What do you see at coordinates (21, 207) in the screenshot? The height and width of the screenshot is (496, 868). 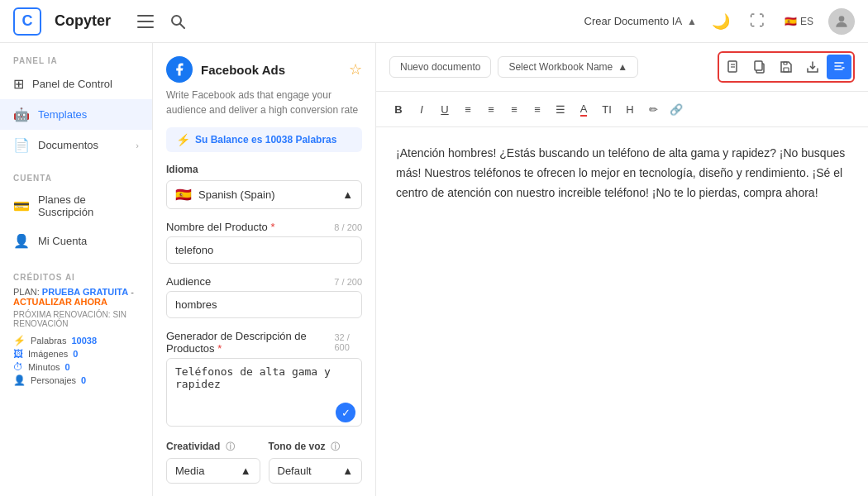 I see `planes-icon: 💳` at bounding box center [21, 207].